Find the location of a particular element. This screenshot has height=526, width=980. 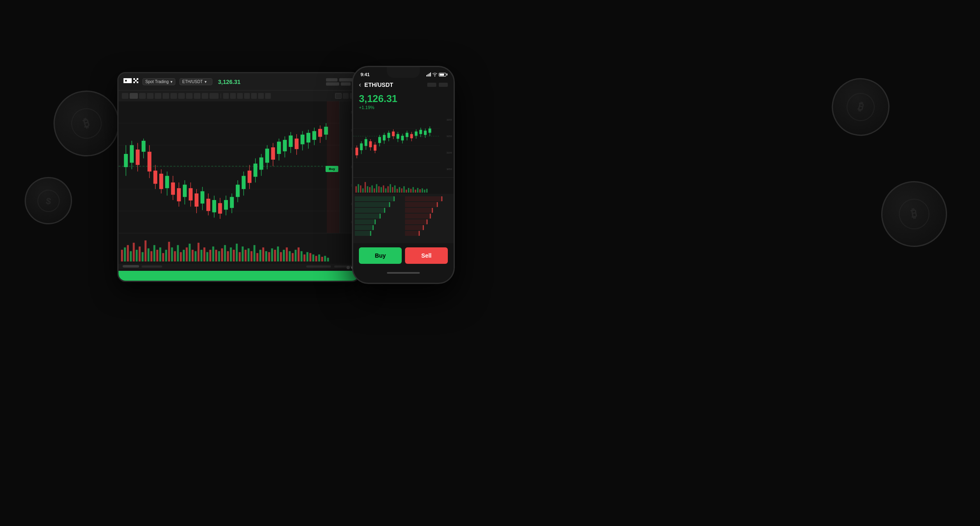

back-button: ‹ is located at coordinates (360, 85).